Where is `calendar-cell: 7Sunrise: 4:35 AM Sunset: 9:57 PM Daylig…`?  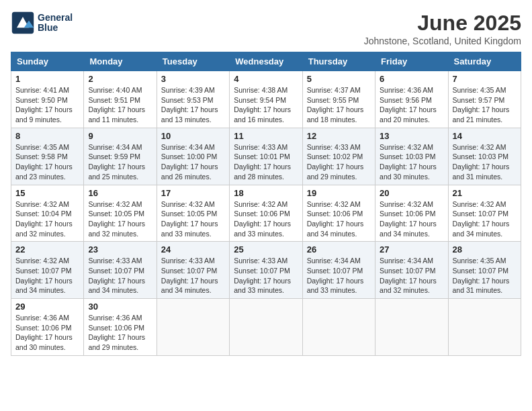
calendar-cell: 7Sunrise: 4:35 AM Sunset: 9:57 PM Daylig… is located at coordinates (484, 99).